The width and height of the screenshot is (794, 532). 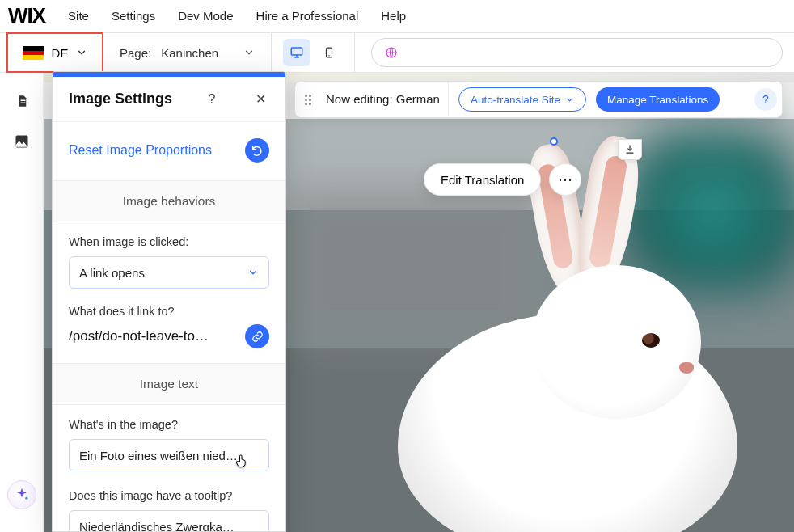 I want to click on click-action-field: When image is clicked: A link opens, so click(x=169, y=258).